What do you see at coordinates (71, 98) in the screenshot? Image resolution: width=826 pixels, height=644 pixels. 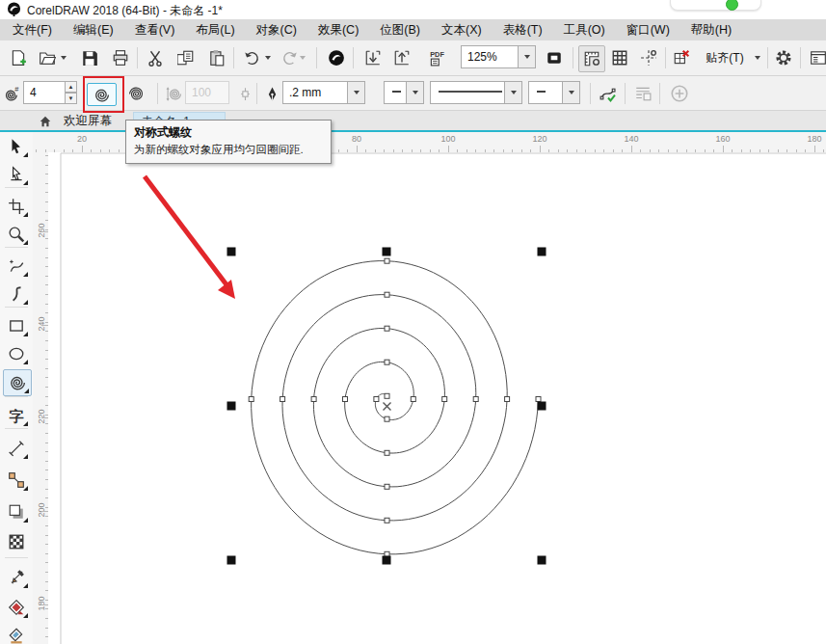 I see `spinner-down-icon: ▼` at bounding box center [71, 98].